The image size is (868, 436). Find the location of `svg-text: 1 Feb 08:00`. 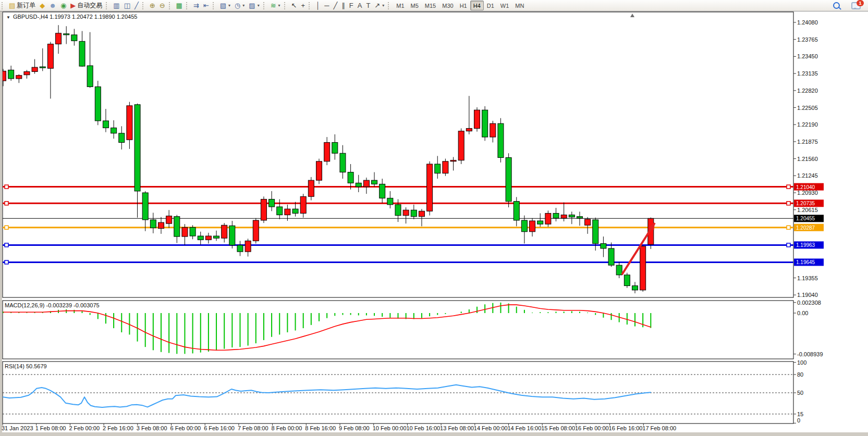

svg-text: 1 Feb 08:00 is located at coordinates (51, 428).